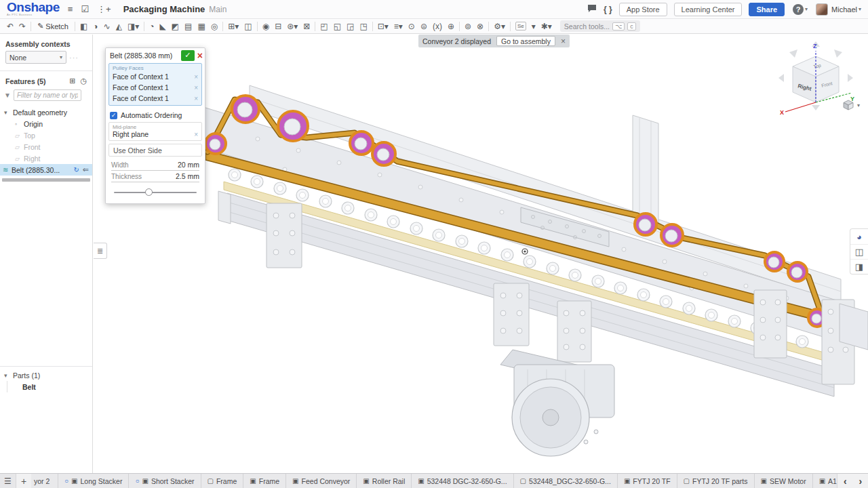  What do you see at coordinates (200, 56) in the screenshot?
I see `cancel-button: ×` at bounding box center [200, 56].